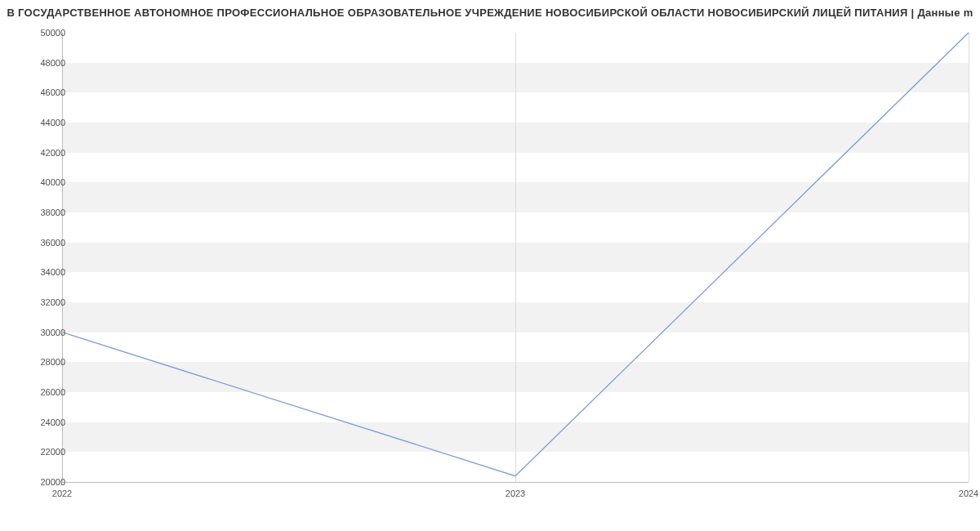  I want to click on y-tick-label: 42000, so click(37, 153).